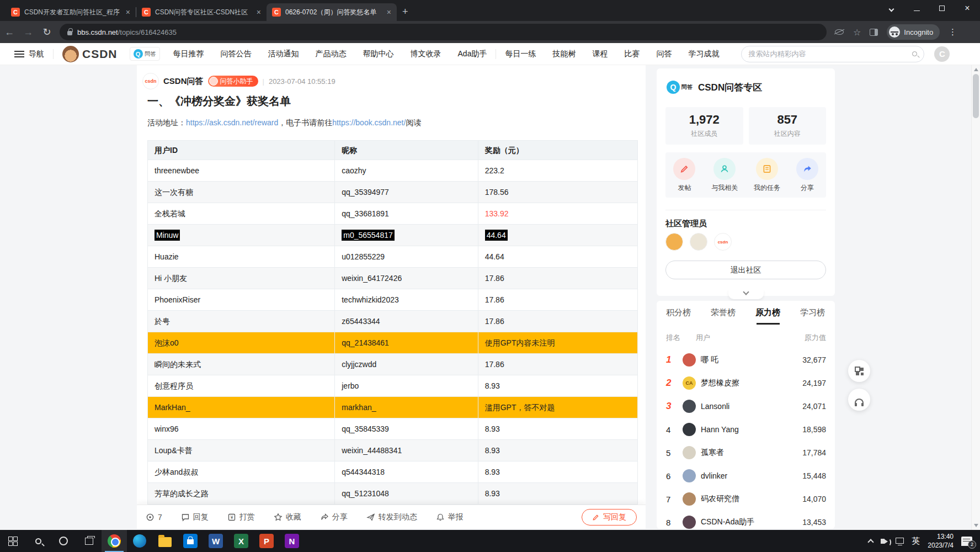  Describe the element at coordinates (564, 54) in the screenshot. I see `nav-link: 技能树` at that location.